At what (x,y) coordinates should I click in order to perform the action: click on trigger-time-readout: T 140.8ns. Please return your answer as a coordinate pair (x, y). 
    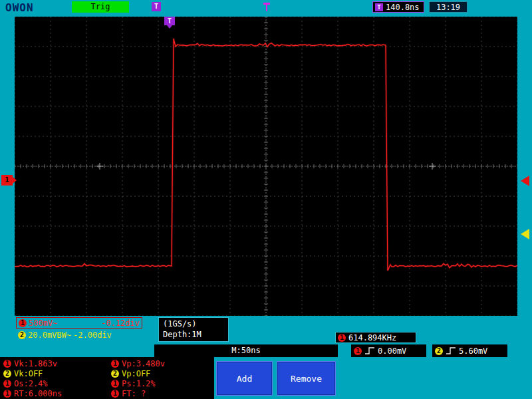
    Looking at the image, I should click on (398, 7).